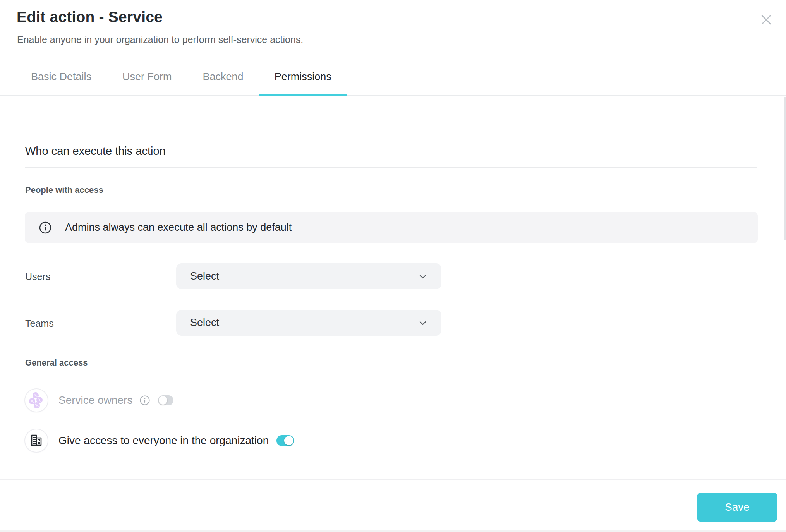  What do you see at coordinates (391, 168) in the screenshot?
I see `section-divider` at bounding box center [391, 168].